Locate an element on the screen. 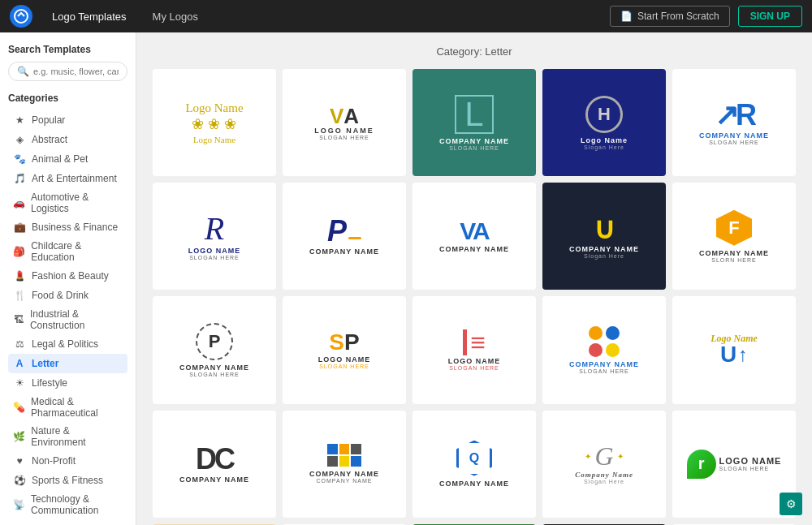 The width and height of the screenshot is (812, 525). logo-visual: r LOGO NAME SLOGAN HERE is located at coordinates (734, 464).